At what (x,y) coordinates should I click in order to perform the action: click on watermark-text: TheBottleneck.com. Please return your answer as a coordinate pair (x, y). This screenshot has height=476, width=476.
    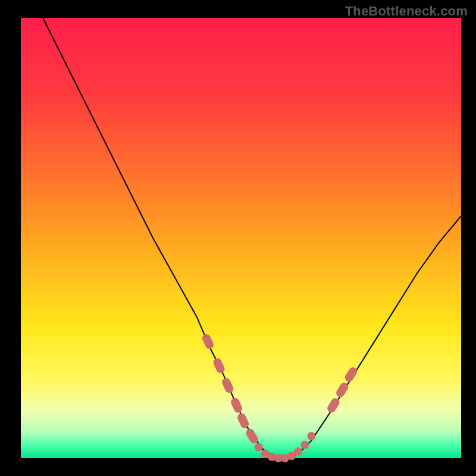
    Looking at the image, I should click on (406, 11).